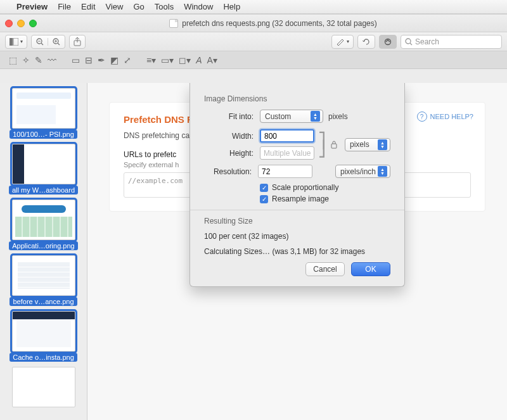 This screenshot has height=420, width=507. I want to click on document-icon, so click(174, 23).